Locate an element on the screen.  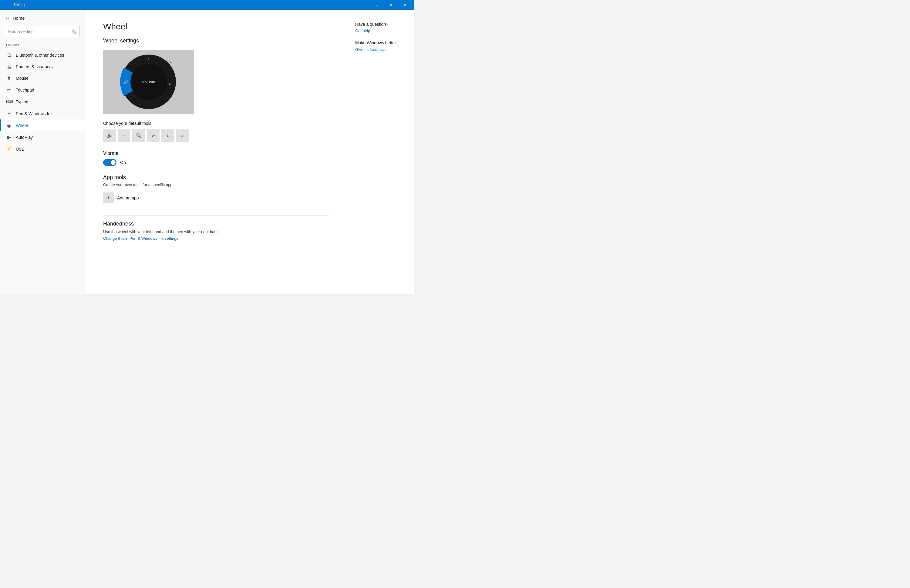
window-controls: – ⧉ ✕ is located at coordinates (391, 5).